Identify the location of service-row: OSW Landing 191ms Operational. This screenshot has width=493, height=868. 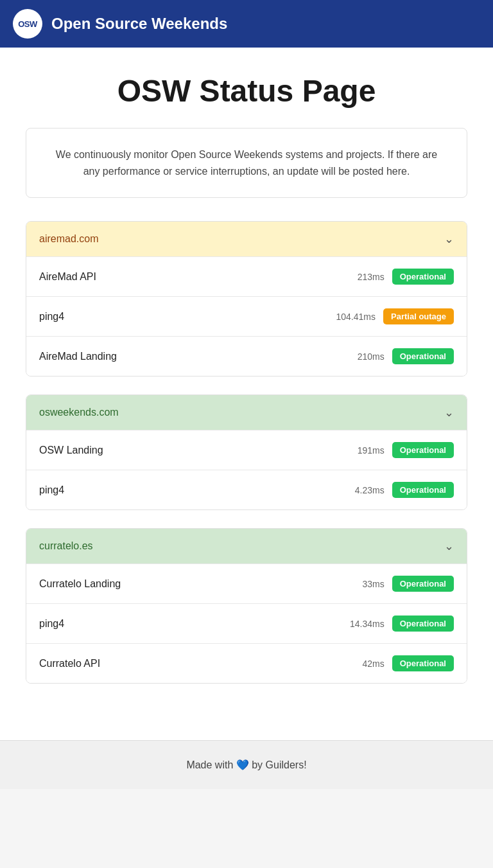
(246, 450).